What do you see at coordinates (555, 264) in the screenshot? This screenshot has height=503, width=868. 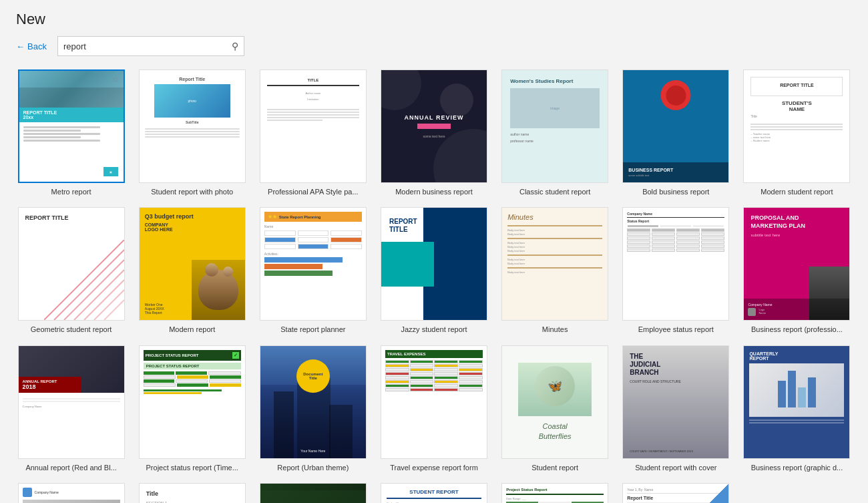 I see `template-thumbnail: Minutes Body text here Body text here Bo…` at bounding box center [555, 264].